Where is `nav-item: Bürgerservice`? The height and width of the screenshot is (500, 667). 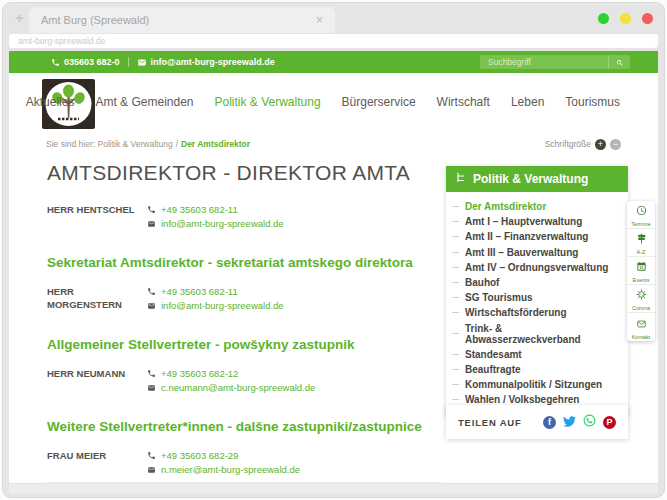
nav-item: Bürgerservice is located at coordinates (379, 102).